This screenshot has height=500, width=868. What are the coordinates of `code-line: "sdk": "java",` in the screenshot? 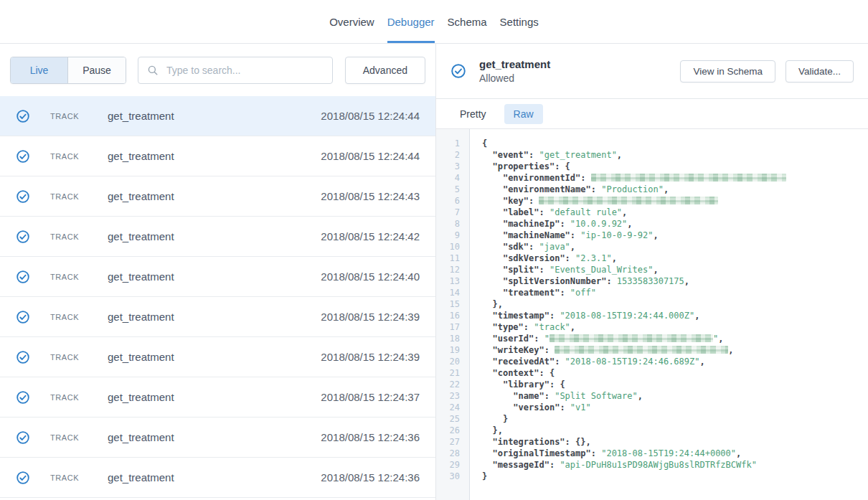 It's located at (675, 247).